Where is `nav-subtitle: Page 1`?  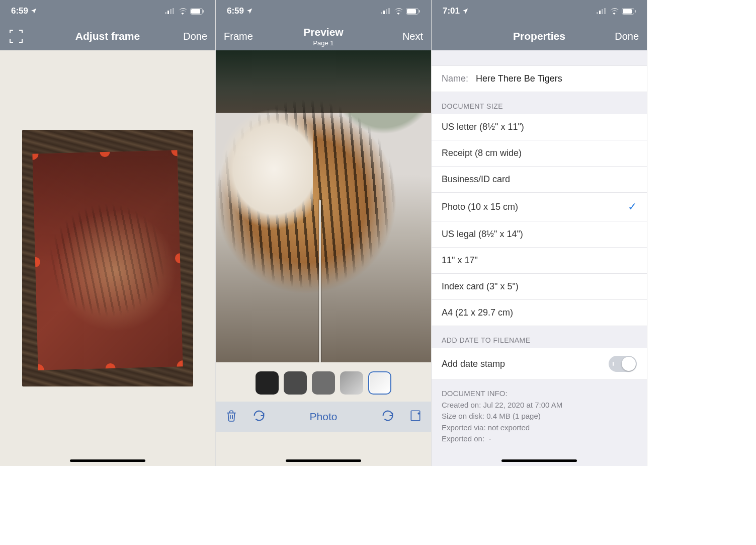
nav-subtitle: Page 1 is located at coordinates (323, 43).